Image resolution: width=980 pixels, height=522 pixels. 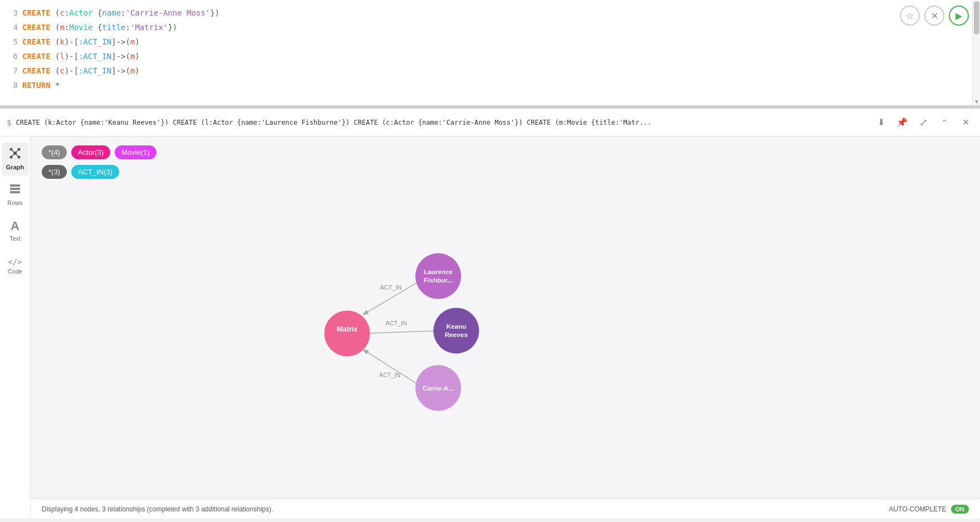 I want to click on autocomplete-state: ON, so click(x=960, y=509).